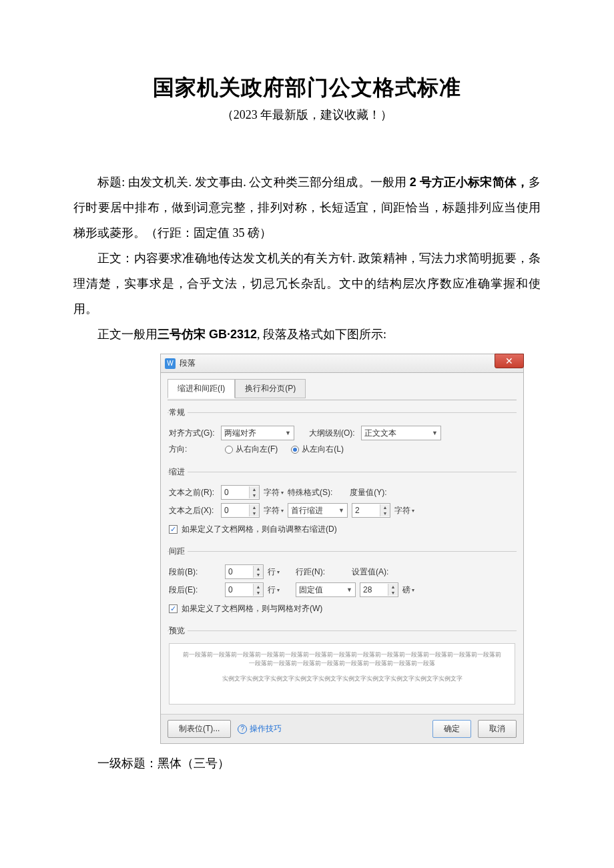 The width and height of the screenshot is (614, 868). I want to click on doc-title: 国家机关政府部门公文格式标准, so click(307, 88).